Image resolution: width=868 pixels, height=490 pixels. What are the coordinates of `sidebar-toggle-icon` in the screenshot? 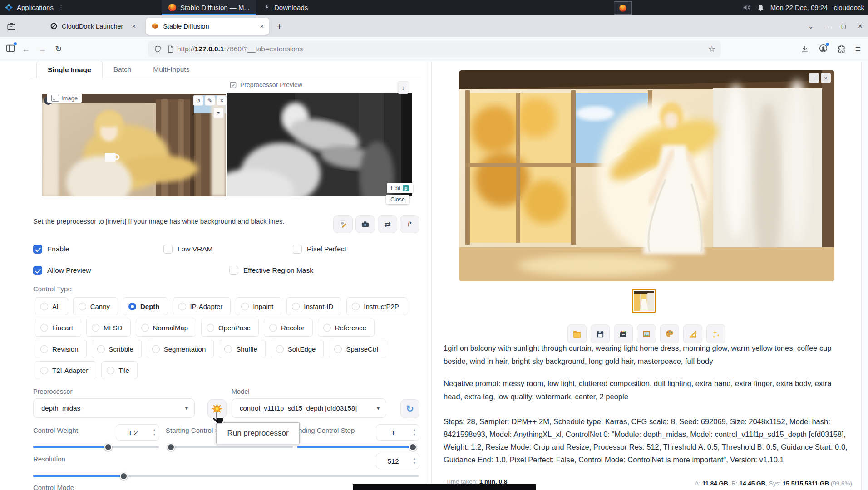 It's located at (10, 49).